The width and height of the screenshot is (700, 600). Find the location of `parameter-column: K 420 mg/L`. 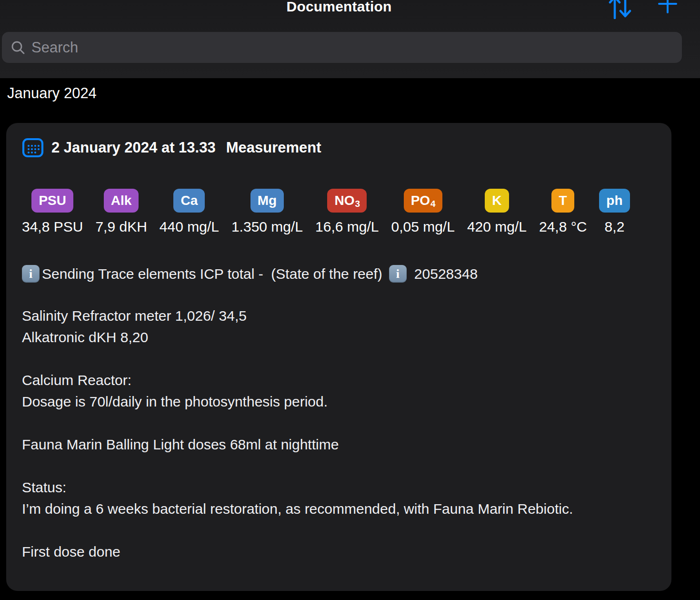

parameter-column: K 420 mg/L is located at coordinates (497, 212).